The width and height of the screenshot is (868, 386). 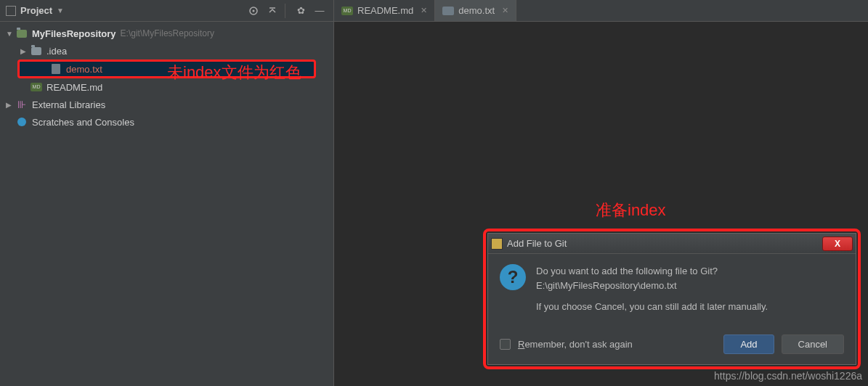 What do you see at coordinates (57, 51) in the screenshot?
I see `tree-item-label: .idea` at bounding box center [57, 51].